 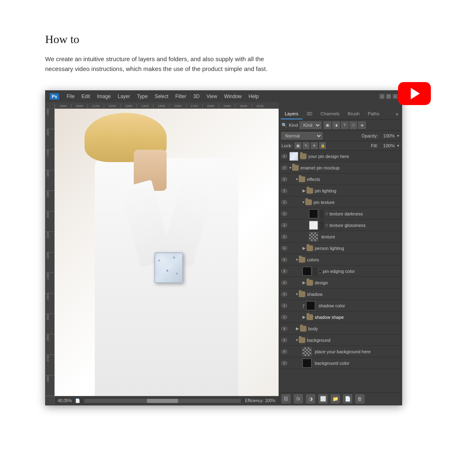 I want to click on layer-item-shadow-folder: ▾ shadow, so click(x=341, y=294).